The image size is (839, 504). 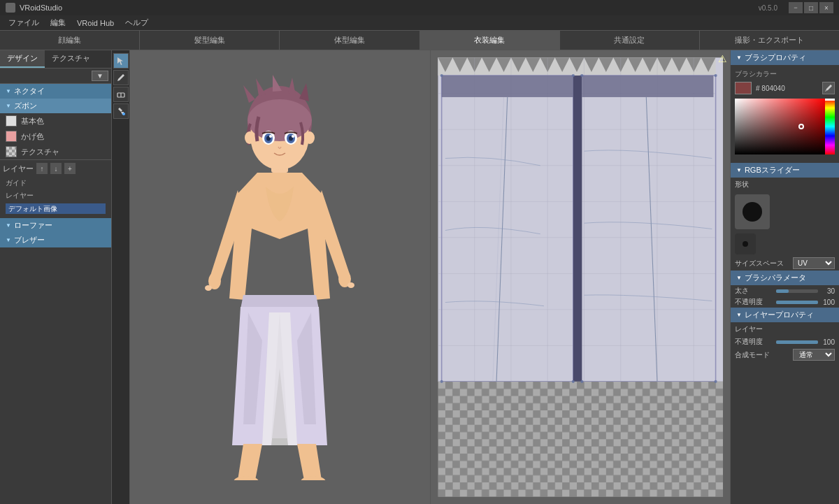 What do you see at coordinates (762, 355) in the screenshot?
I see `blend-label: 合成モード` at bounding box center [762, 355].